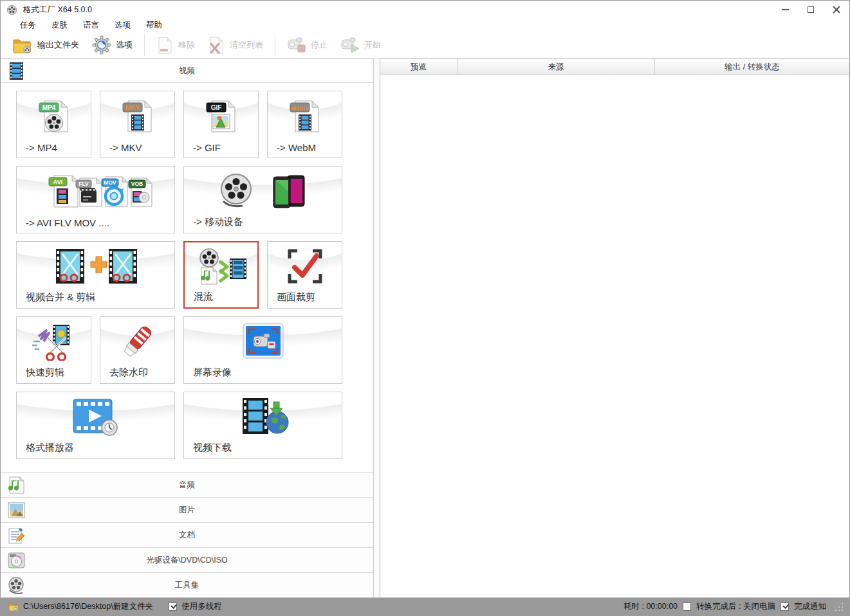 This screenshot has width=850, height=616. Describe the element at coordinates (17, 585) in the screenshot. I see `toolset-reel-icon` at that location.